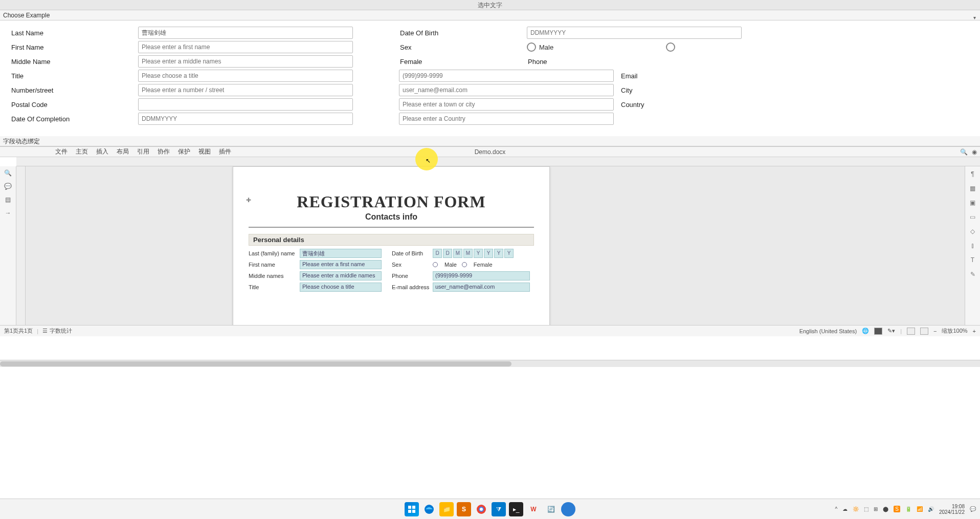 The width and height of the screenshot is (980, 519). What do you see at coordinates (246, 61) in the screenshot?
I see `middle-name-input` at bounding box center [246, 61].